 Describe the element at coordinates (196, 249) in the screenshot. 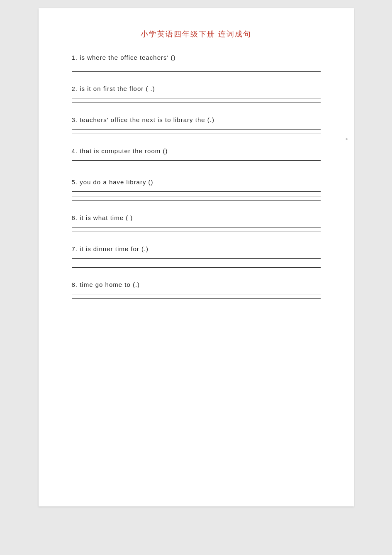

I see `question-7: 7. it is dinner time for (.)` at that location.